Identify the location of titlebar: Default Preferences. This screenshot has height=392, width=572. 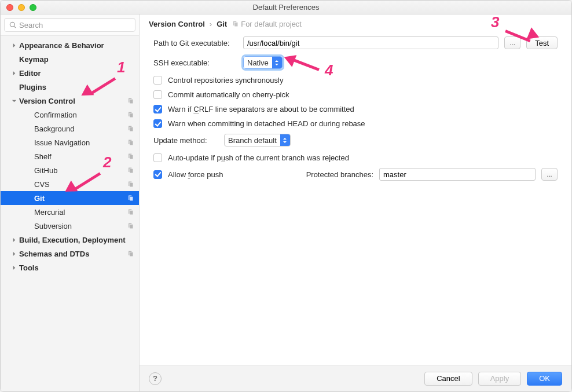
(286, 8).